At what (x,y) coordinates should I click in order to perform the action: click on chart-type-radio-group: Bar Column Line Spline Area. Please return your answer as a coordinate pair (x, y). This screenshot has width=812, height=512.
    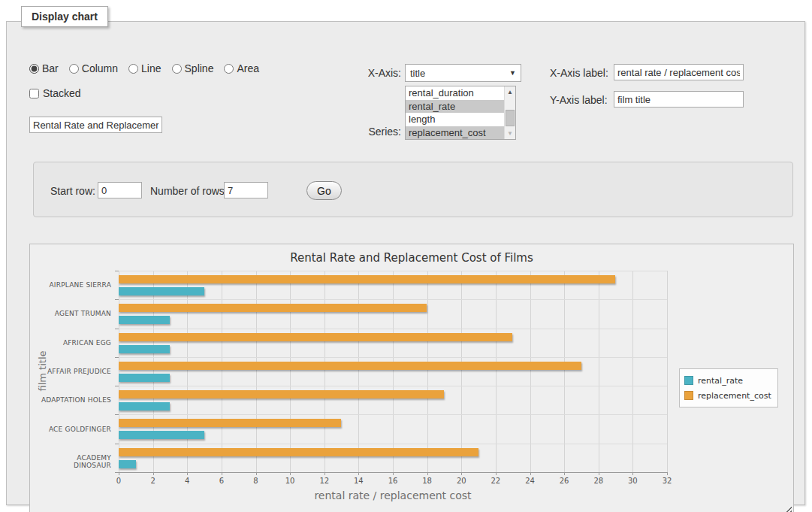
    Looking at the image, I should click on (148, 68).